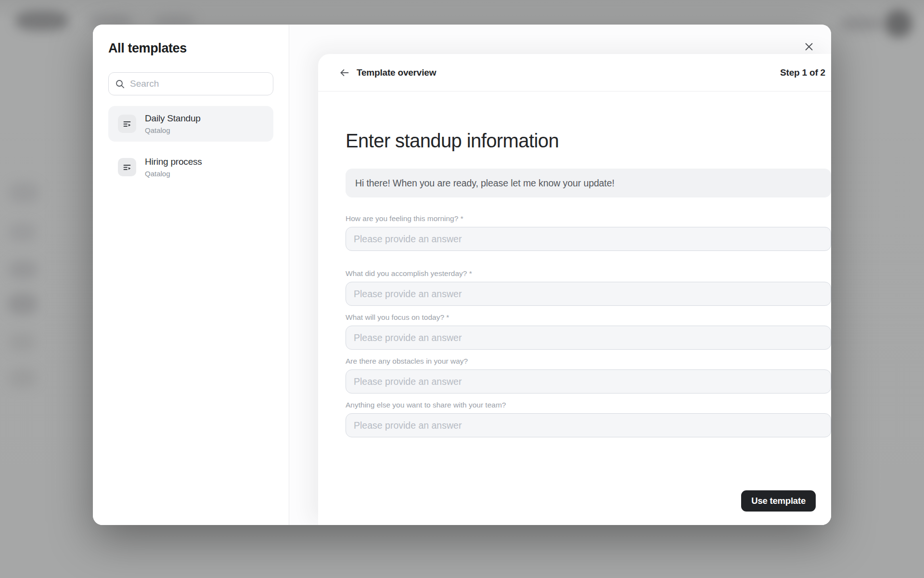 The width and height of the screenshot is (924, 578). I want to click on field-label: Anything else you want to share with you…, so click(588, 405).